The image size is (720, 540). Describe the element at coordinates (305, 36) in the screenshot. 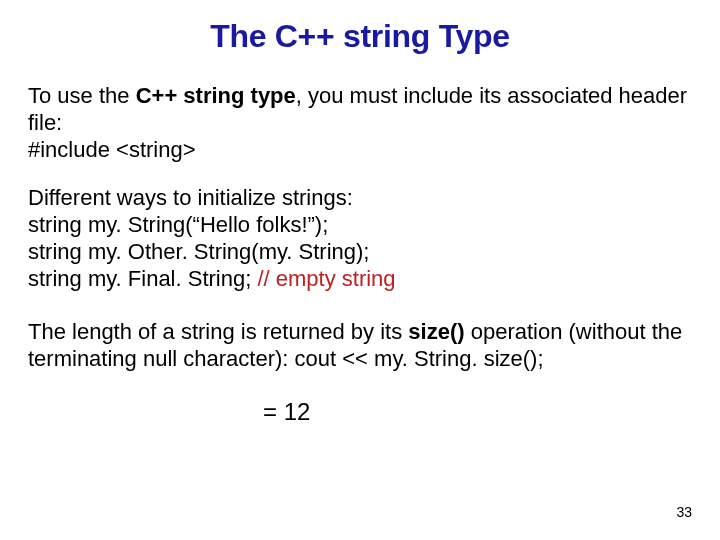

I see `title-word-2: C++` at that location.